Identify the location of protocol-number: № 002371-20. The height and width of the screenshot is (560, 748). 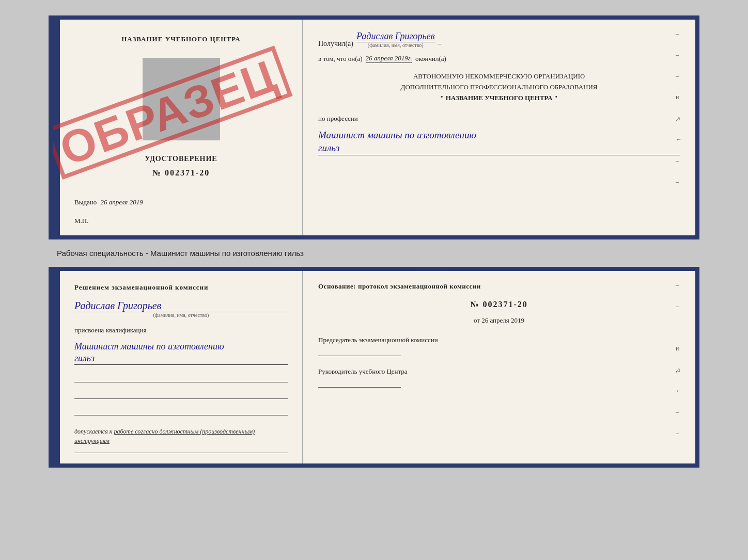
(499, 305).